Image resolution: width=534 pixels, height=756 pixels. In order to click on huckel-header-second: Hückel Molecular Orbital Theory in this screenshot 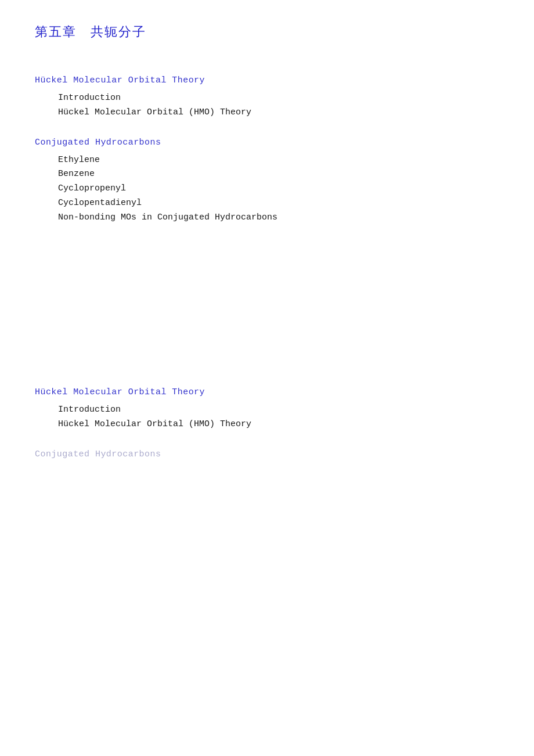, I will do `click(267, 393)`.